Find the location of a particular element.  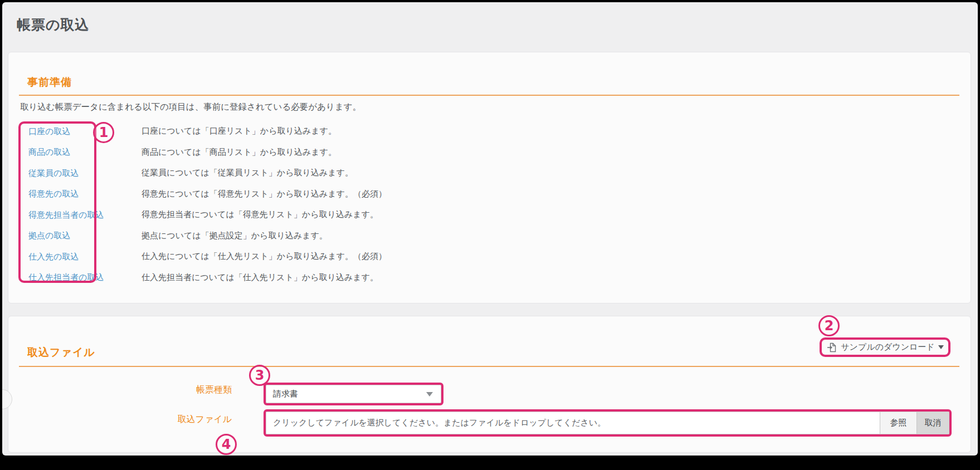

link-customer-contact-import: 得意先担当者の取込 is located at coordinates (66, 215).